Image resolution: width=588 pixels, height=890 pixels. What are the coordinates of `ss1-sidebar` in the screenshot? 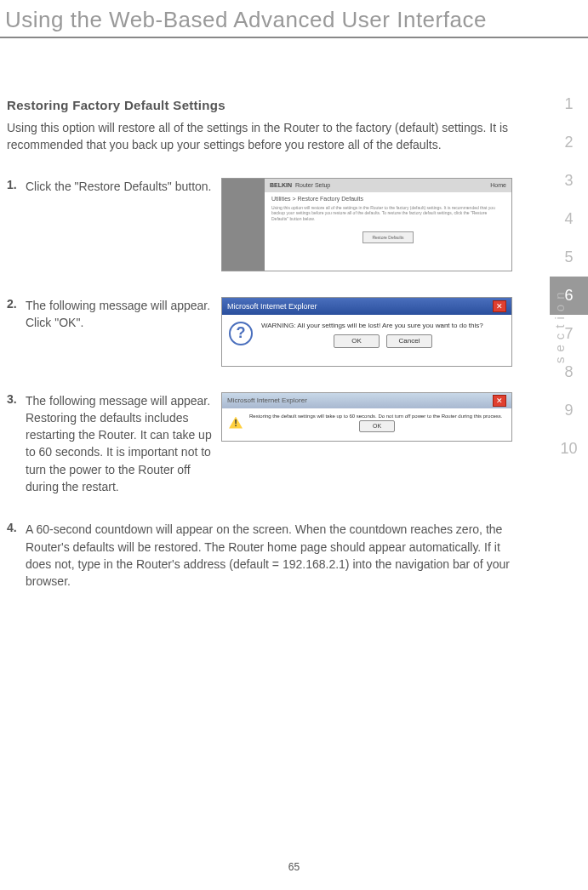 It's located at (243, 225).